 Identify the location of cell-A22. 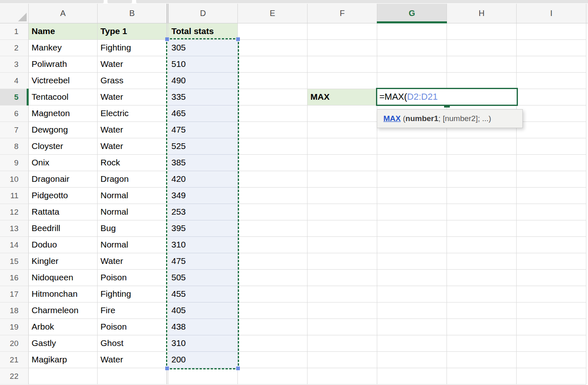
(63, 376).